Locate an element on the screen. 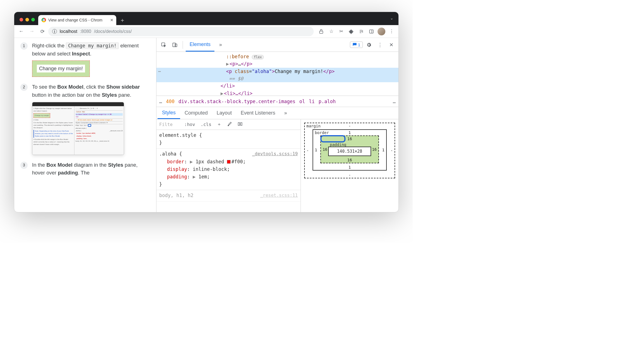  bm-padding-bottom: 16 is located at coordinates (350, 160).